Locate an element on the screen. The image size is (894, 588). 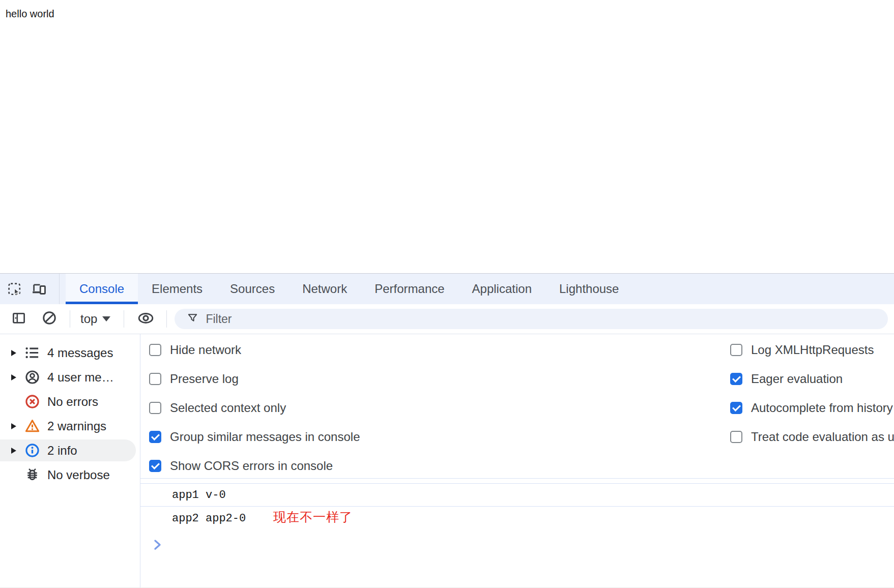
tab-sources: Sources is located at coordinates (252, 289).